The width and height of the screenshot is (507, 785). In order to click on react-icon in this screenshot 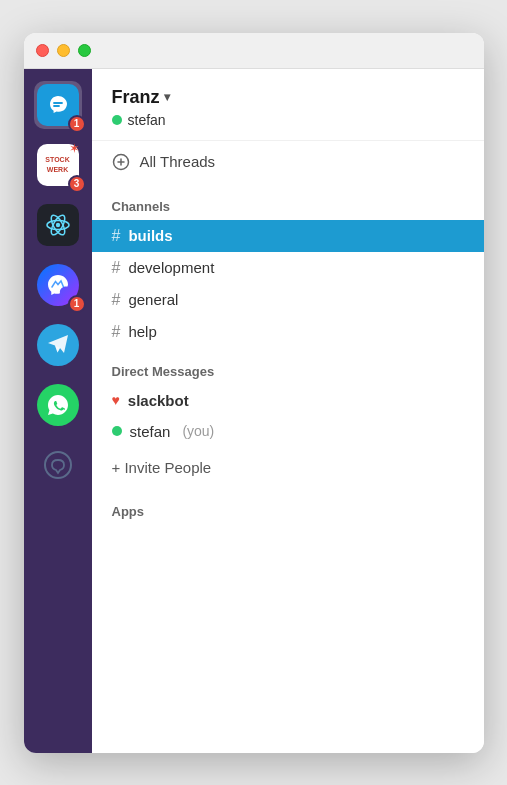, I will do `click(58, 225)`.